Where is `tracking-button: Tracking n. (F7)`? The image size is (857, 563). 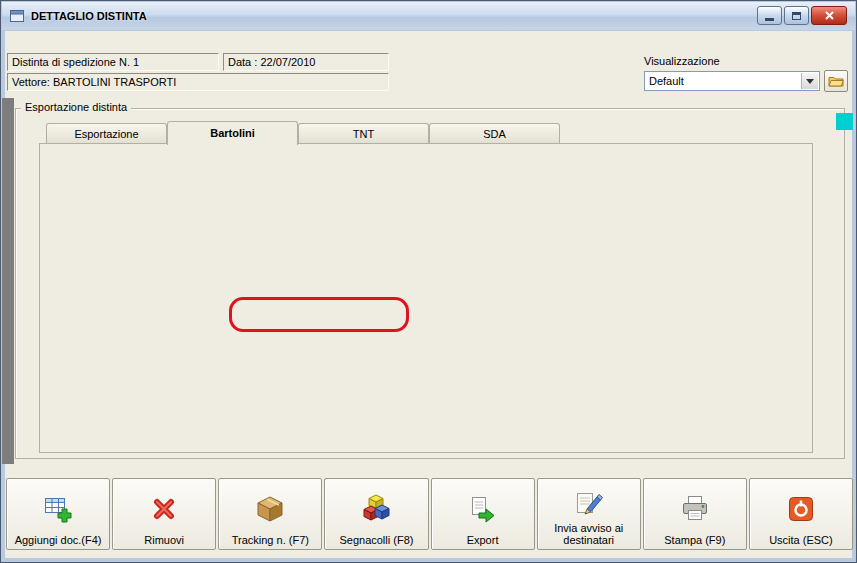 tracking-button: Tracking n. (F7) is located at coordinates (270, 514).